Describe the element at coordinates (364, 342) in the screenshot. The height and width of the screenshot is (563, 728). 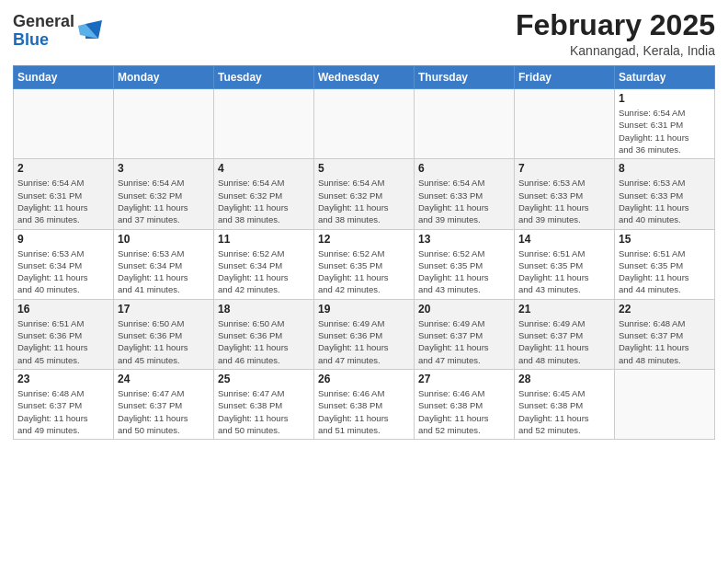
I see `day-info: Sunrise: 6:49 AM Sunset: 6:36 PM Dayligh…` at that location.